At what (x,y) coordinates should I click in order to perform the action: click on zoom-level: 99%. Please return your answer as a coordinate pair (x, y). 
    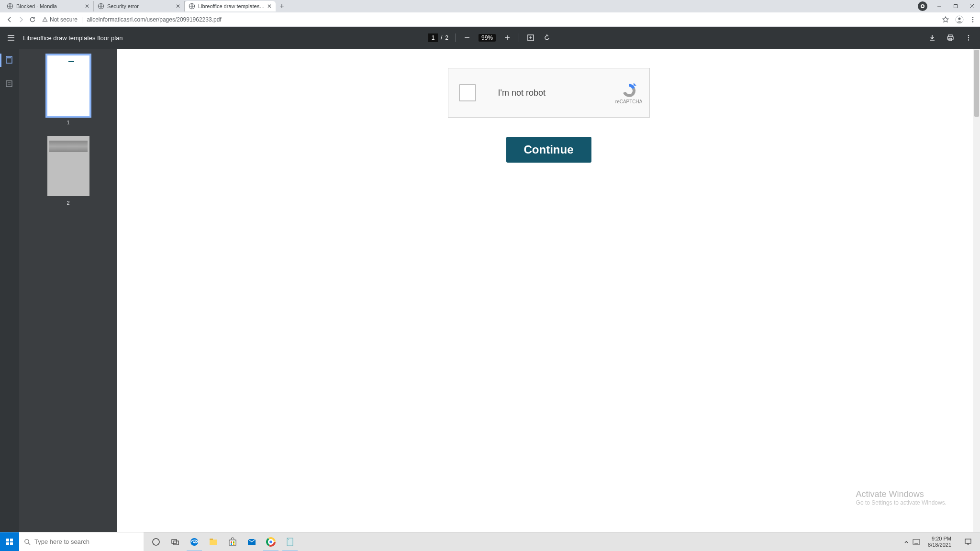
    Looking at the image, I should click on (487, 38).